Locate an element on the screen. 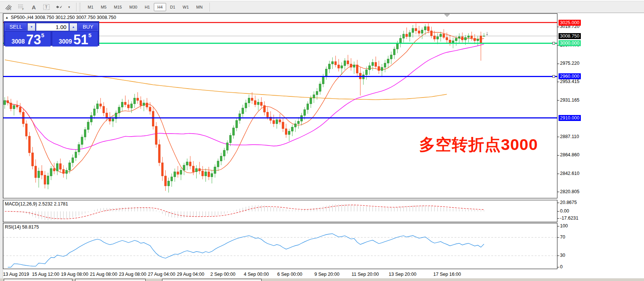  time-axis-label: 11 Sep 20:00 is located at coordinates (365, 274).